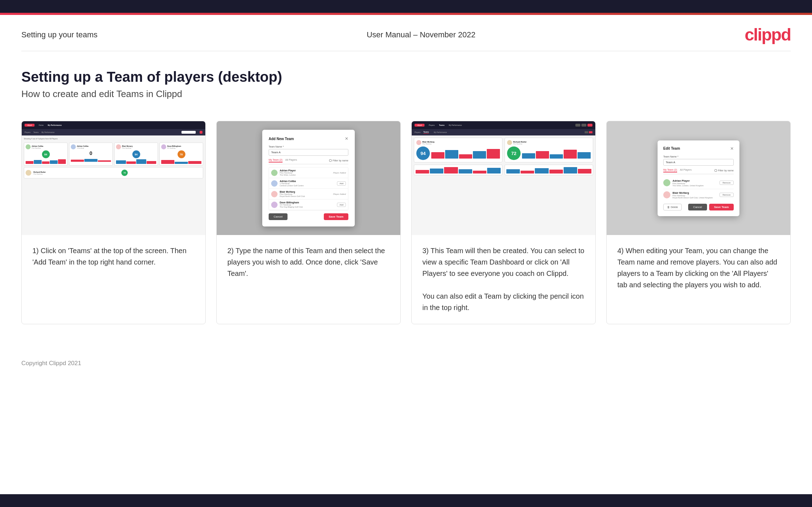  Describe the element at coordinates (695, 186) in the screenshot. I see `edit-player-detail-1b: The Shire, London, United Kingdom` at that location.